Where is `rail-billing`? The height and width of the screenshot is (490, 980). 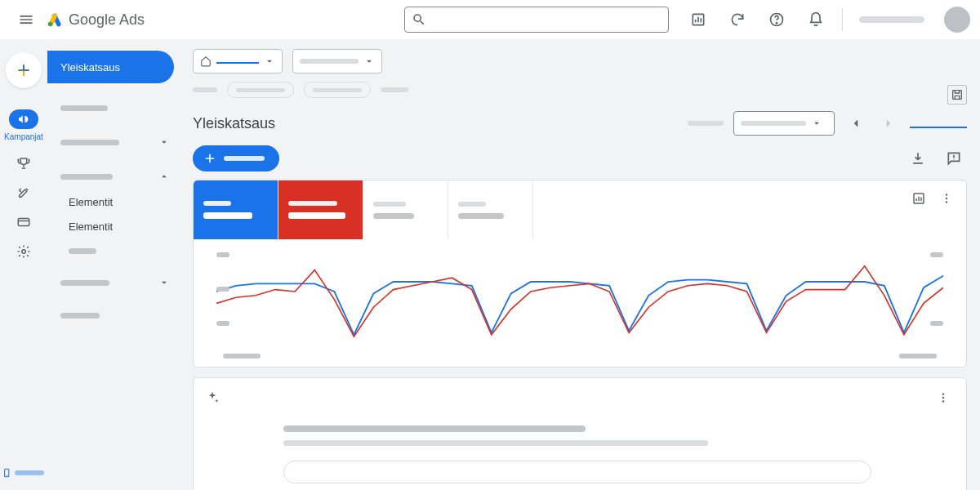 rail-billing is located at coordinates (24, 223).